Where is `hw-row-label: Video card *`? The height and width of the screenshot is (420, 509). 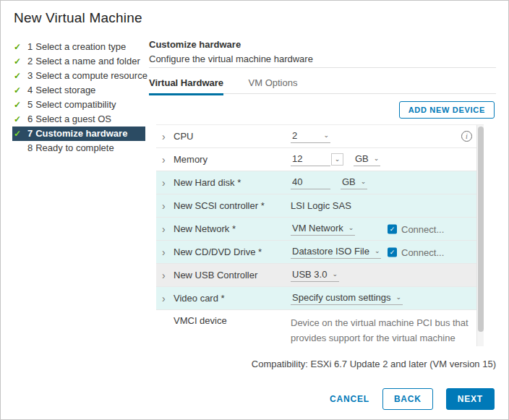
hw-row-label: Video card * is located at coordinates (232, 298).